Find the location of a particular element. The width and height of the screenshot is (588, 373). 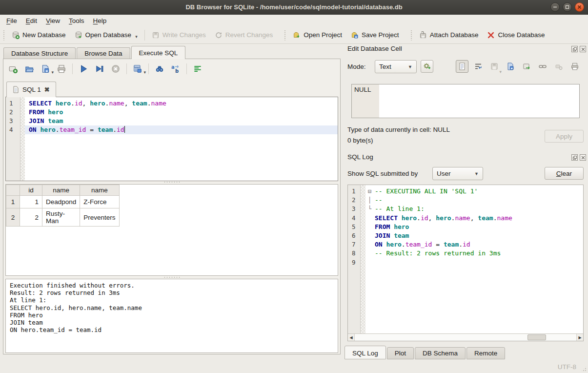

word-wrap-icon is located at coordinates (478, 66).